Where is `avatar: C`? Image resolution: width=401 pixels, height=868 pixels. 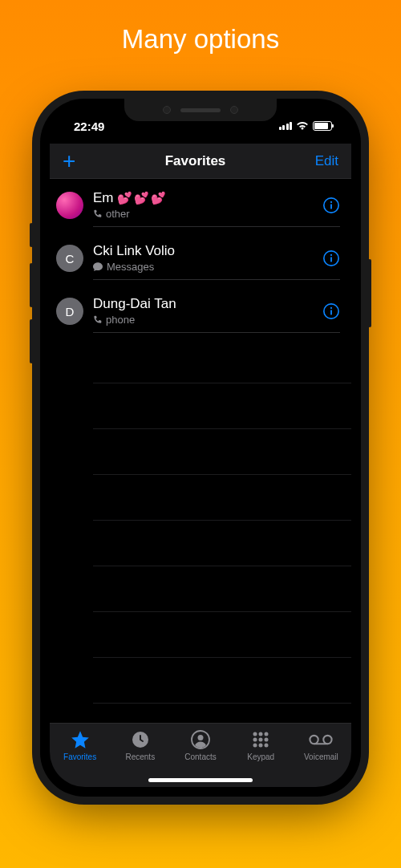 avatar: C is located at coordinates (70, 258).